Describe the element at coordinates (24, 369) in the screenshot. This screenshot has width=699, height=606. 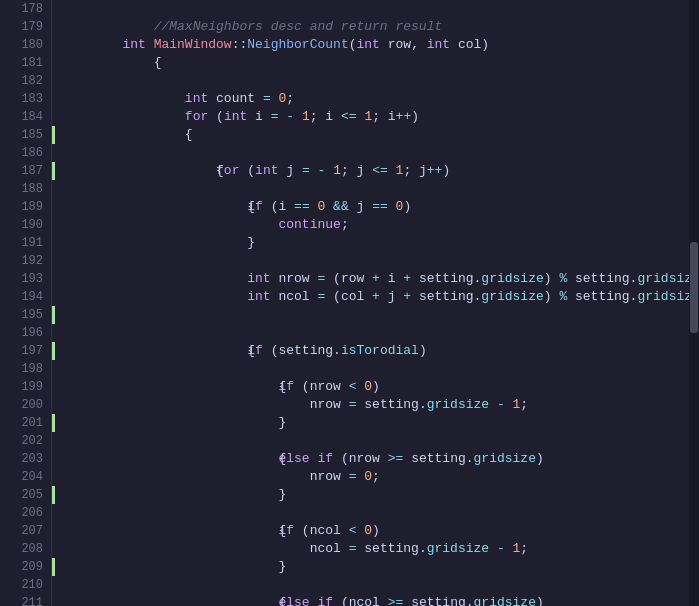
I see `ln-198: 198` at that location.